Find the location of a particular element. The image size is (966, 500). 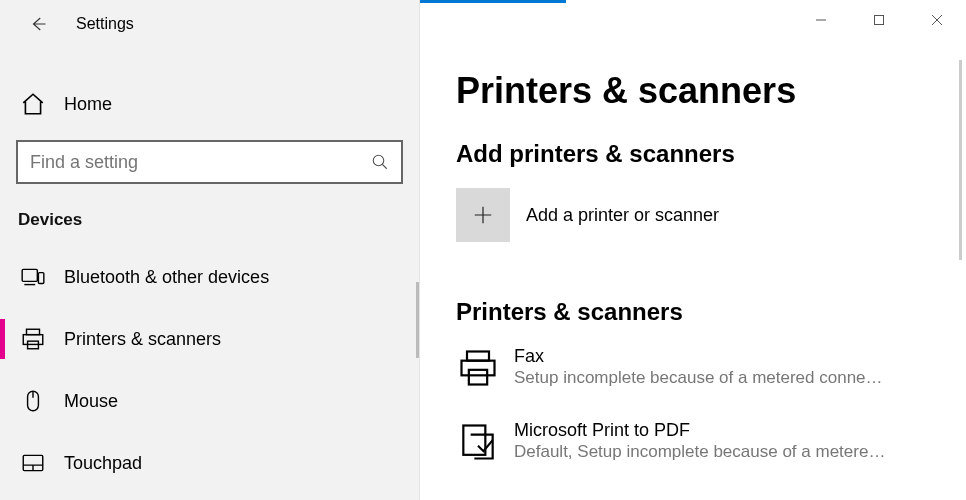

minimize-icon is located at coordinates (821, 20).